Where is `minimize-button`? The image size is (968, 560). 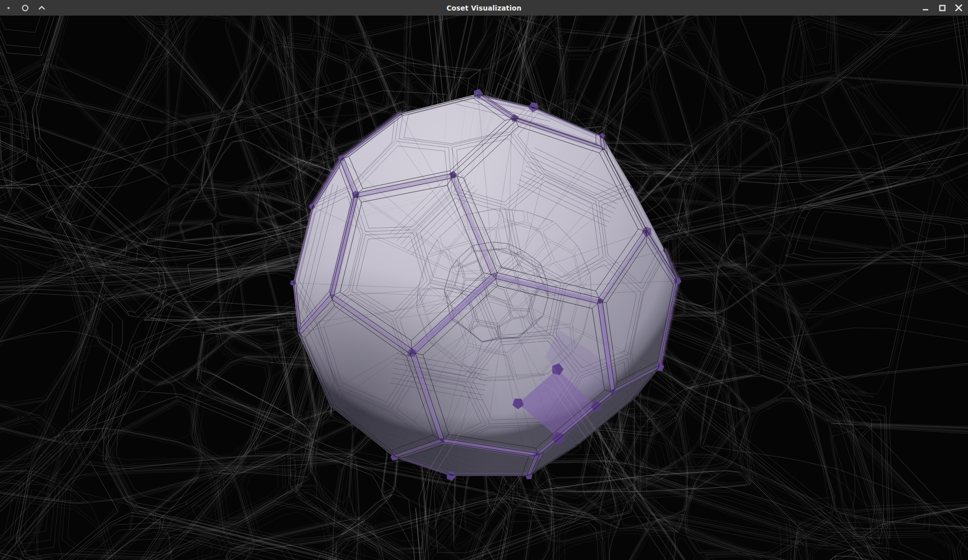
minimize-button is located at coordinates (926, 8).